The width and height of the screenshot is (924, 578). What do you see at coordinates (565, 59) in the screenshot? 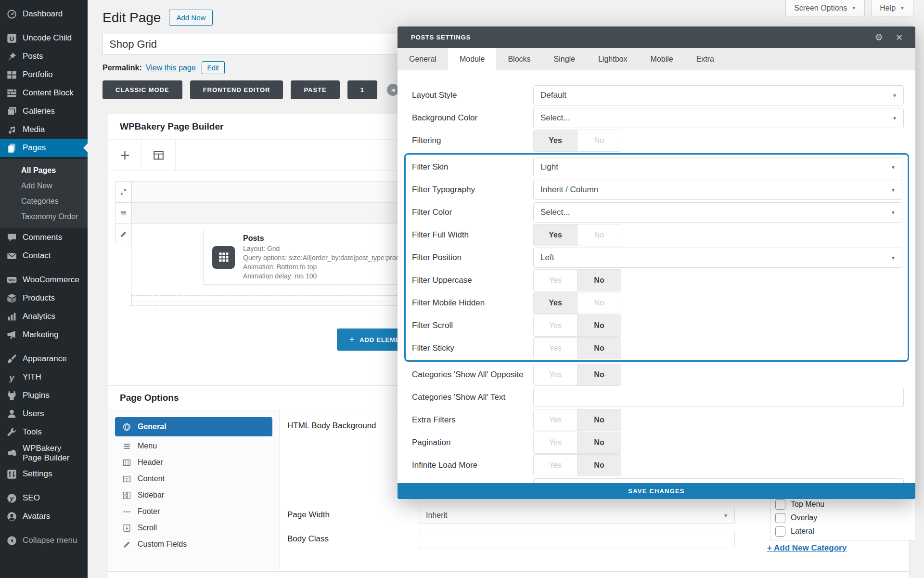
I see `modal-tab-single: Single` at bounding box center [565, 59].